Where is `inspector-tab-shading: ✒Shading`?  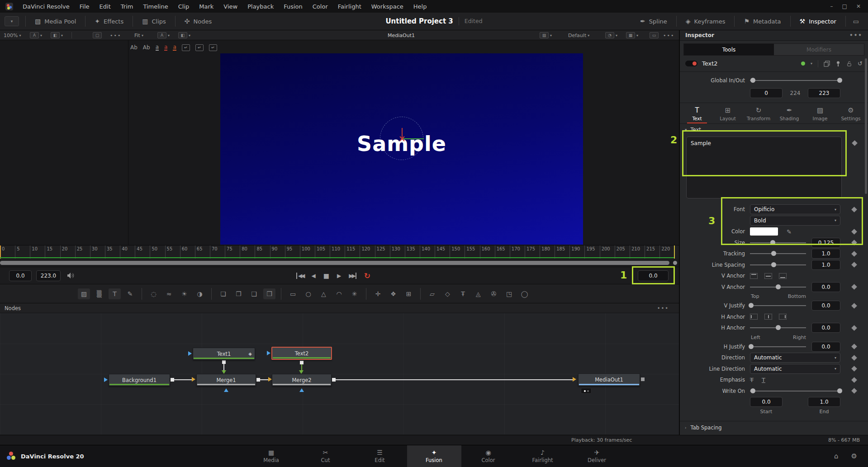
inspector-tab-shading: ✒Shading is located at coordinates (789, 114).